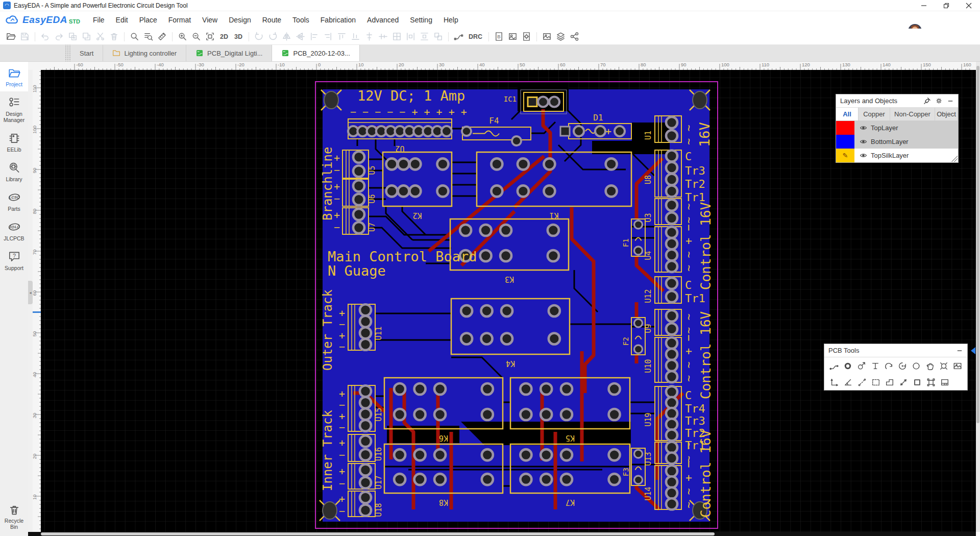  What do you see at coordinates (570, 502) in the screenshot?
I see `silkscreen-text: K7` at bounding box center [570, 502].